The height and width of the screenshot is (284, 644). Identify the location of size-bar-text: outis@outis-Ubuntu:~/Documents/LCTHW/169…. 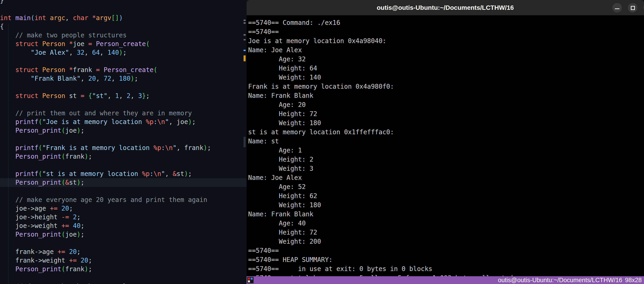
(570, 280).